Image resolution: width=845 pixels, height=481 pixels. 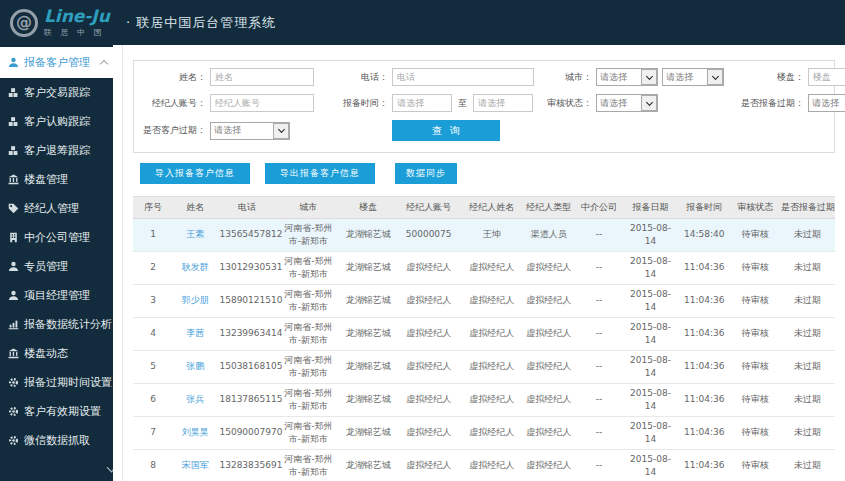 What do you see at coordinates (492, 236) in the screenshot?
I see `table-cell: 王坤` at bounding box center [492, 236].